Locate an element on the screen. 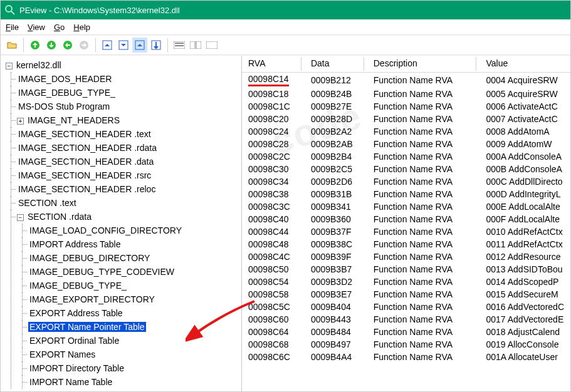  col-rva-header: RVA is located at coordinates (257, 63).